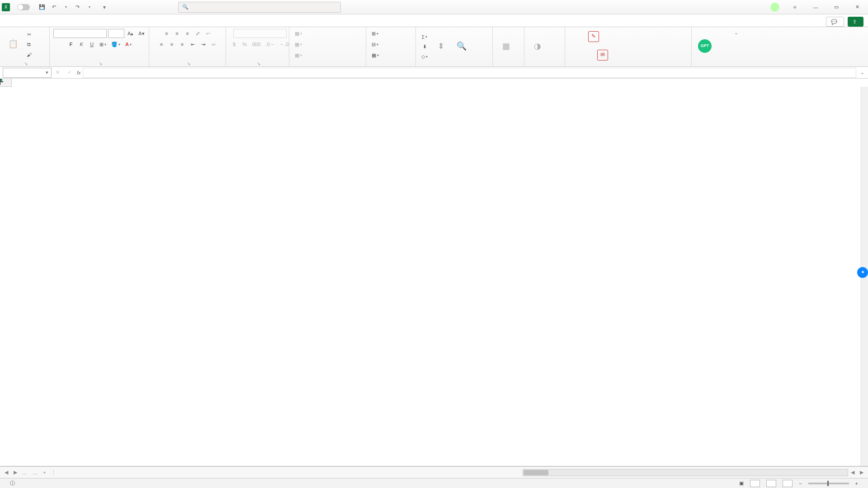 The image size is (868, 488). I want to click on fill-color-button: 🪣, so click(116, 44).